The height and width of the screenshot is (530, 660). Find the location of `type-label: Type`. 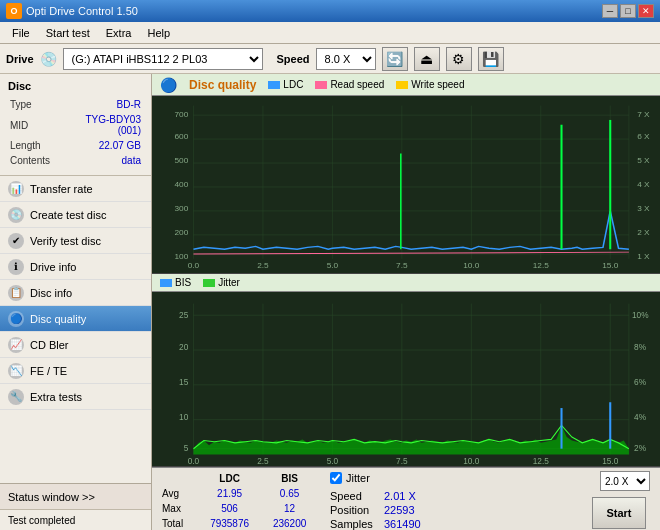

type-label: Type is located at coordinates (40, 104).